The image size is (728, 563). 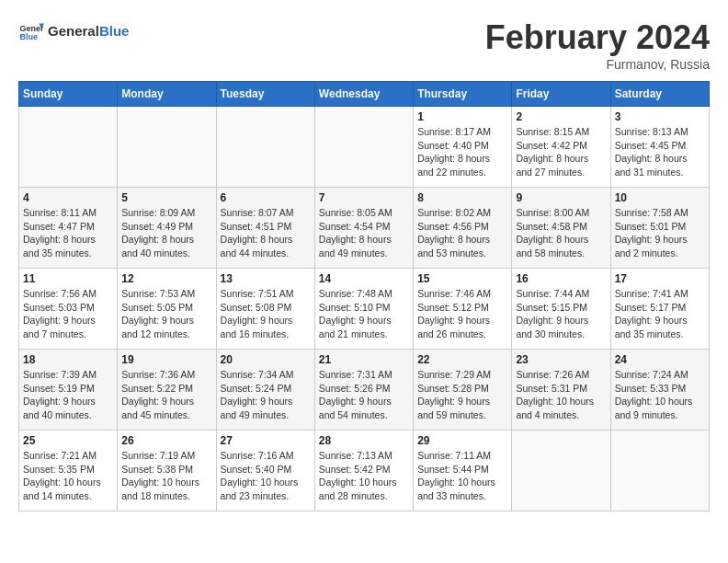 What do you see at coordinates (364, 279) in the screenshot?
I see `day-number: 14` at bounding box center [364, 279].